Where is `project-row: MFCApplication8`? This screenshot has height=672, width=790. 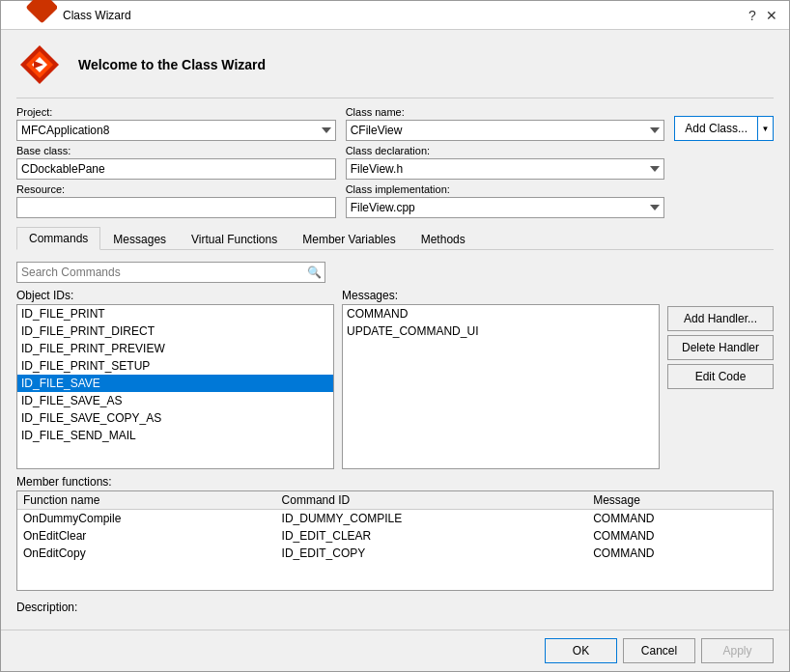 project-row: MFCApplication8 is located at coordinates (176, 130).